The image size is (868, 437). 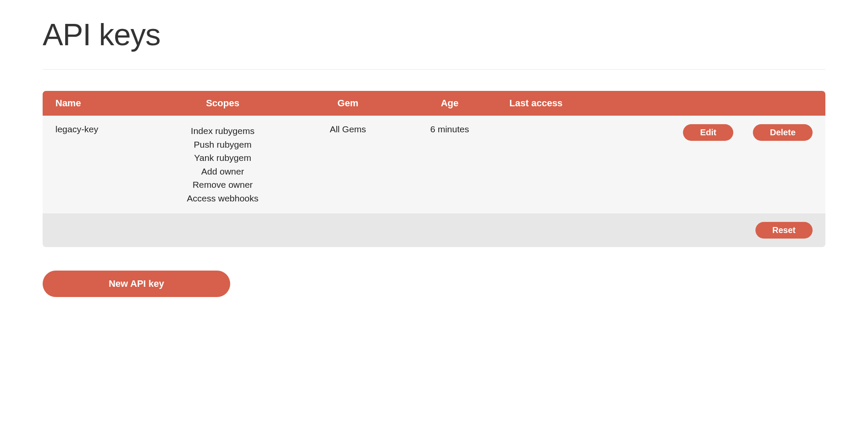 I want to click on scope-item: Push rubygem, so click(x=223, y=145).